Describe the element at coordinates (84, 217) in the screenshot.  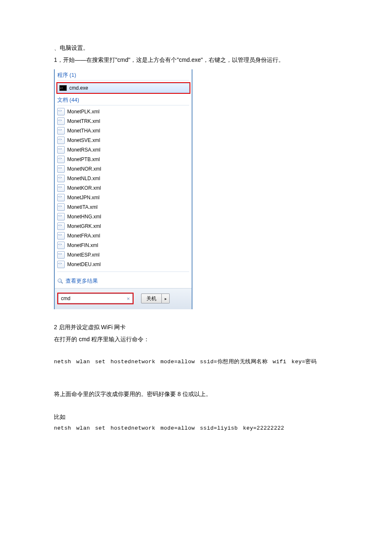
I see `document-label: MonetHNG.xml` at that location.